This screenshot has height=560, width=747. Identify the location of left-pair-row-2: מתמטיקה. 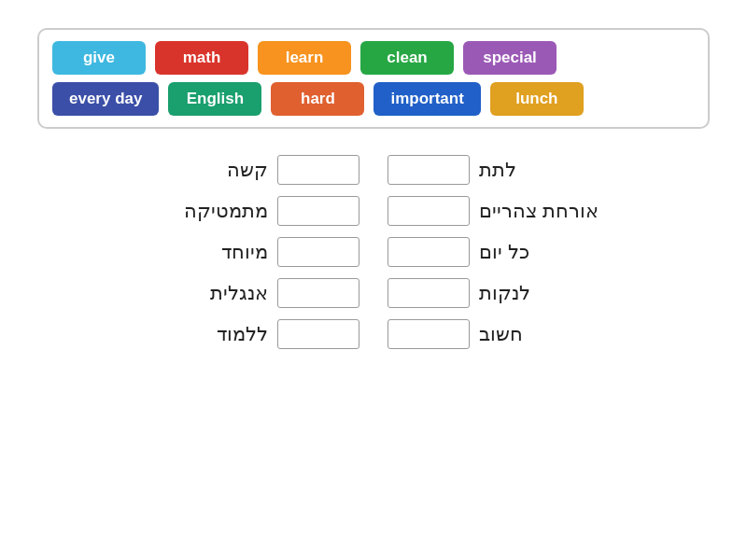
(198, 211).